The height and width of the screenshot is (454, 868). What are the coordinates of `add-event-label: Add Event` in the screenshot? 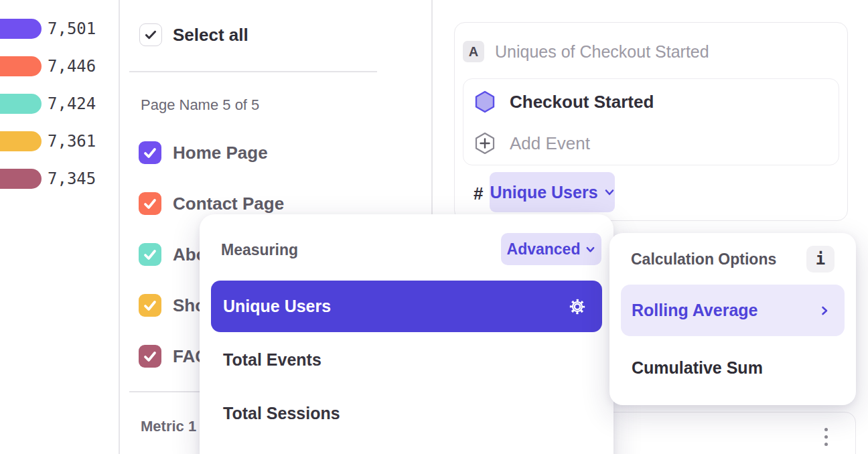 It's located at (550, 143).